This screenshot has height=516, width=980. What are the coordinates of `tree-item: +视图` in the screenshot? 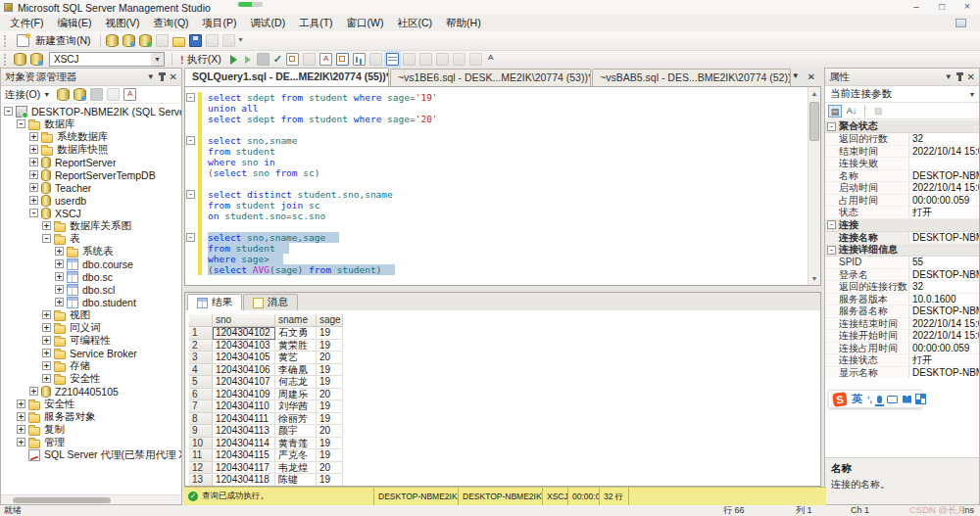 It's located at (91, 315).